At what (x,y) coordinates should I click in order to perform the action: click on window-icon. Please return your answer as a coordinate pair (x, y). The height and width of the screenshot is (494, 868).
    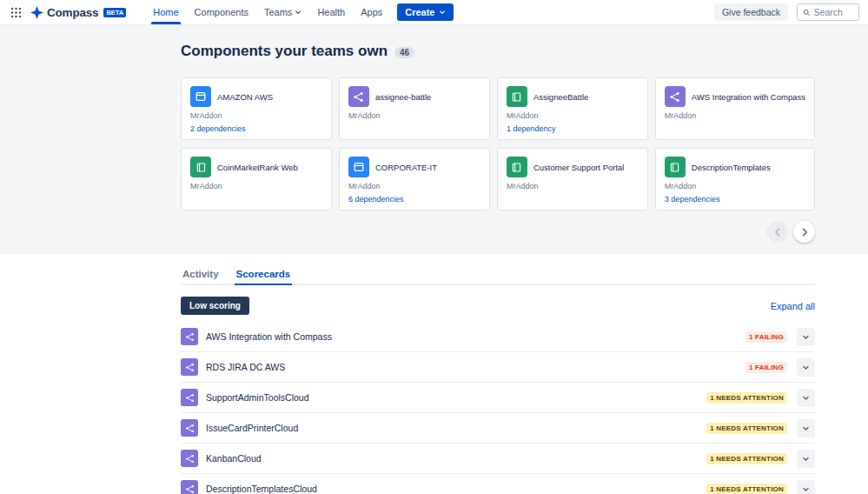
    Looking at the image, I should click on (201, 97).